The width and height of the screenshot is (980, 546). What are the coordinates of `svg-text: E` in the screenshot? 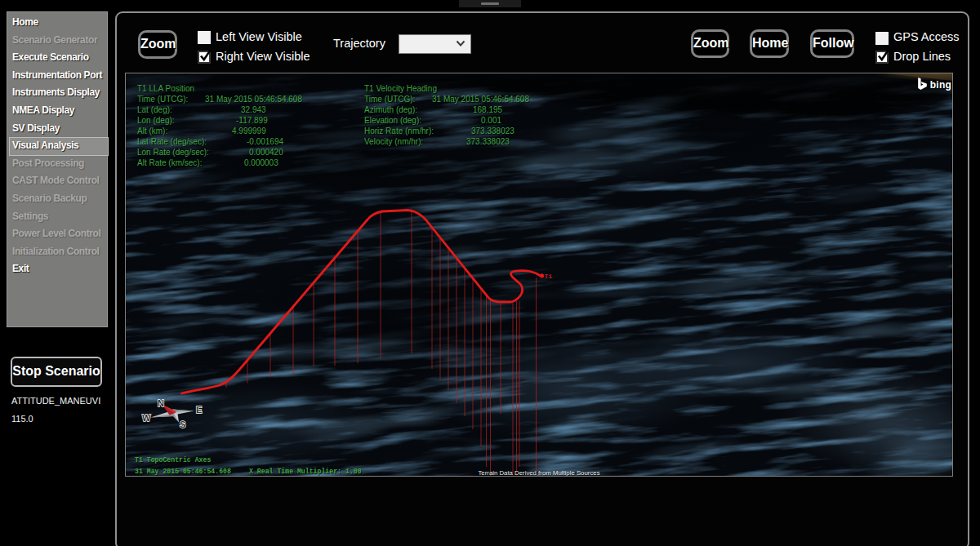 It's located at (199, 410).